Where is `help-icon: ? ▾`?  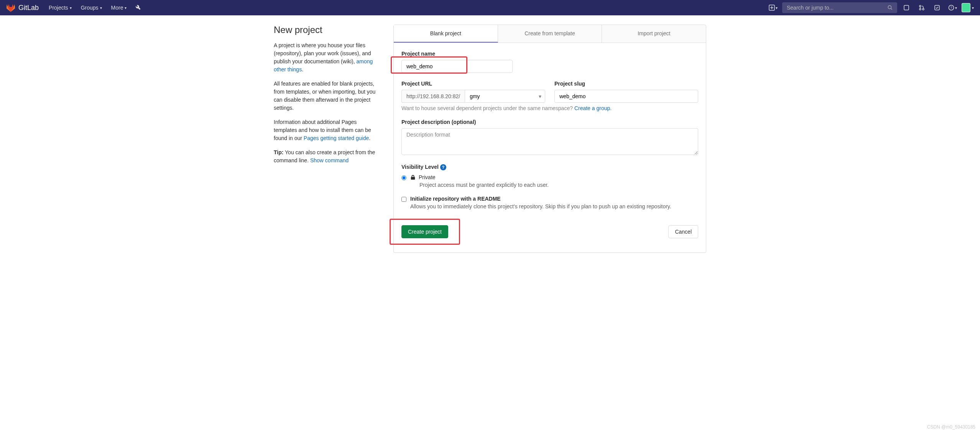
help-icon: ? ▾ is located at coordinates (952, 8).